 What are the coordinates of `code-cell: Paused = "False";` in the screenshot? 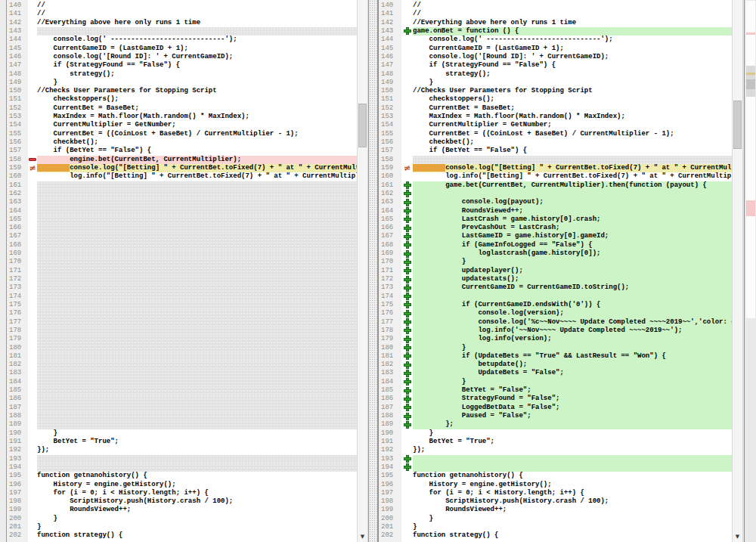 It's located at (572, 416).